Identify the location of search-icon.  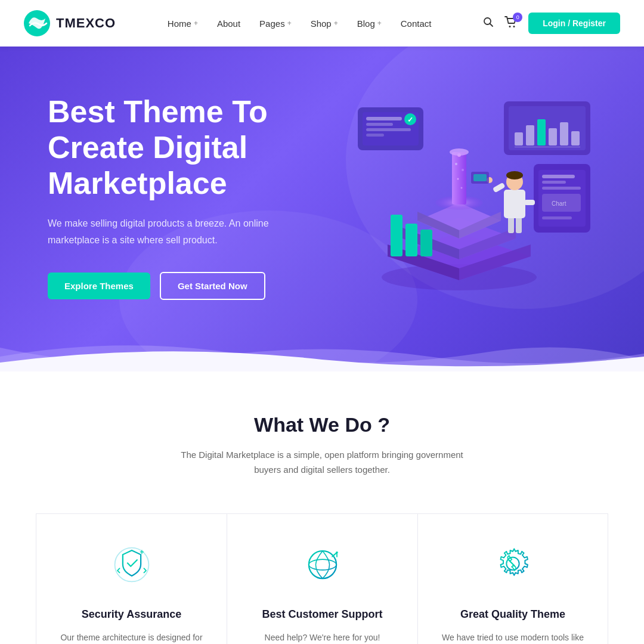
(488, 22).